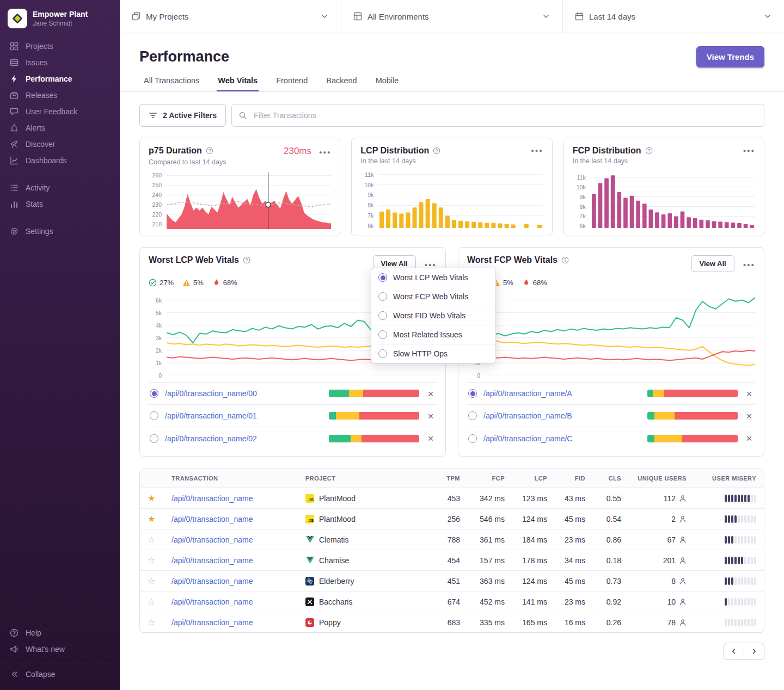 This screenshot has height=690, width=784. I want to click on prev-page-button, so click(734, 651).